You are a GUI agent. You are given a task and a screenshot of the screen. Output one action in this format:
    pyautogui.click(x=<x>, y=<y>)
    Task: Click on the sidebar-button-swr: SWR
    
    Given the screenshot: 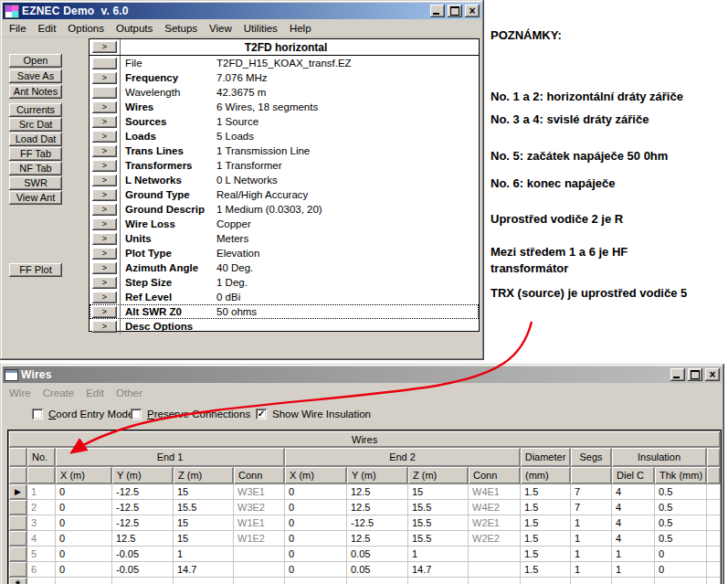 What is the action you would take?
    pyautogui.click(x=36, y=183)
    